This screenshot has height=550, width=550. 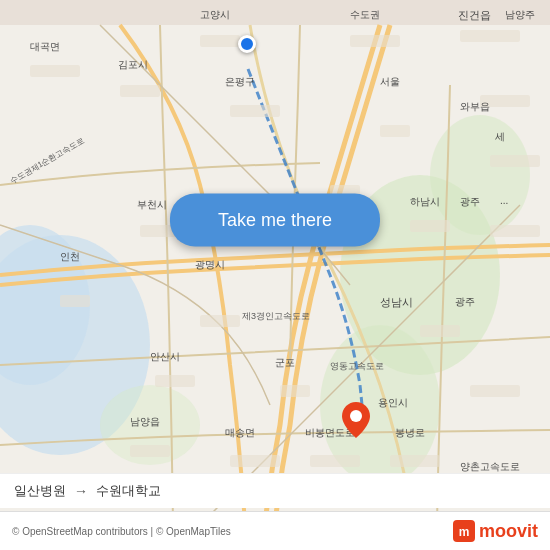 What do you see at coordinates (474, 16) in the screenshot?
I see `label-jingwan: 진건읍` at bounding box center [474, 16].